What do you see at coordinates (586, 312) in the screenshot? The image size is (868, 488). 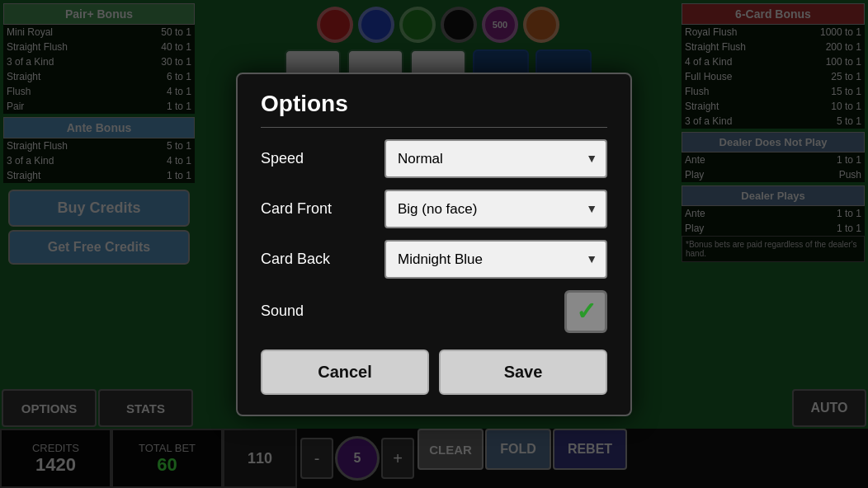 I see `sound-checkbox: ✓` at bounding box center [586, 312].